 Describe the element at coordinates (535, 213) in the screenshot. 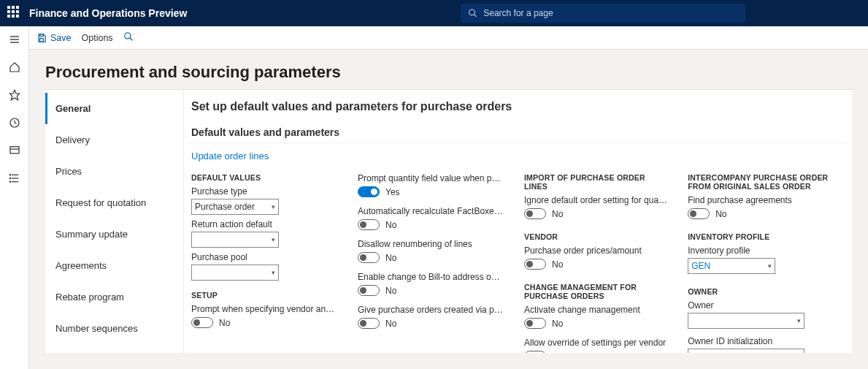

I see `ignore-default-toggle` at that location.